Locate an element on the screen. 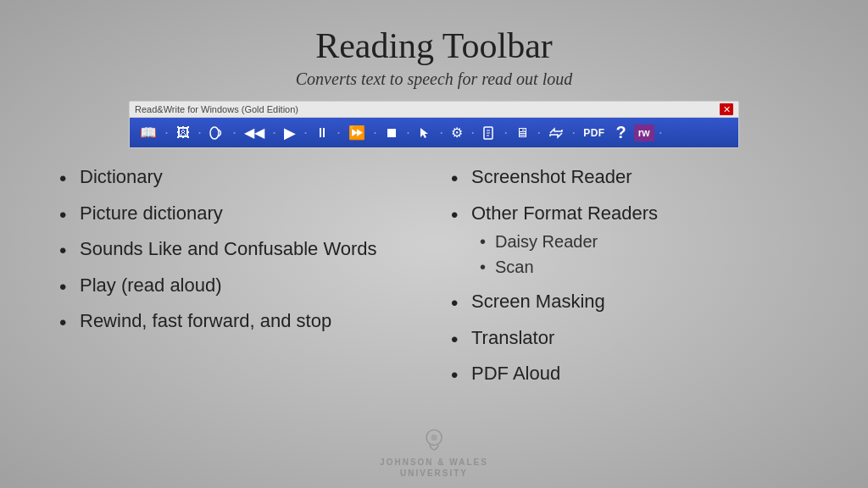 The image size is (868, 488). sep13: · is located at coordinates (573, 132).